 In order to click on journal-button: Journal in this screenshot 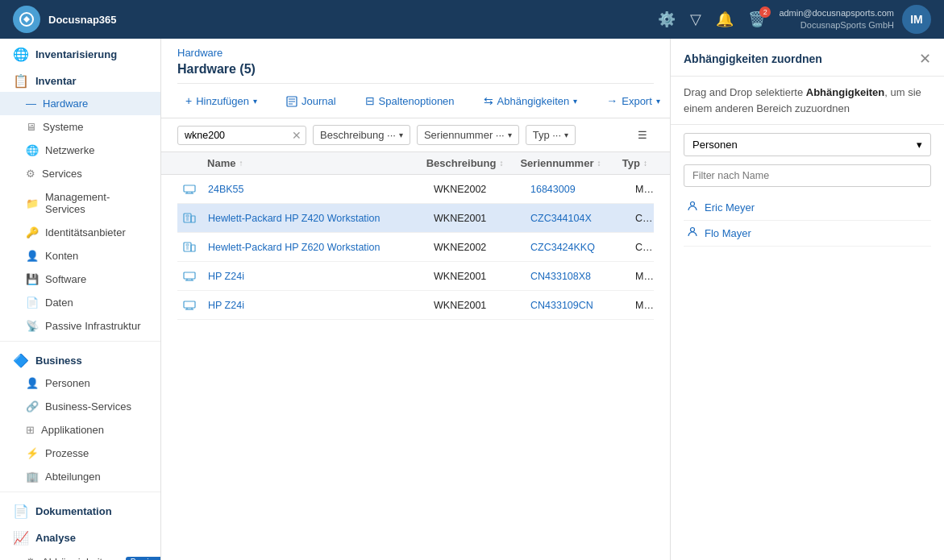, I will do `click(311, 101)`.